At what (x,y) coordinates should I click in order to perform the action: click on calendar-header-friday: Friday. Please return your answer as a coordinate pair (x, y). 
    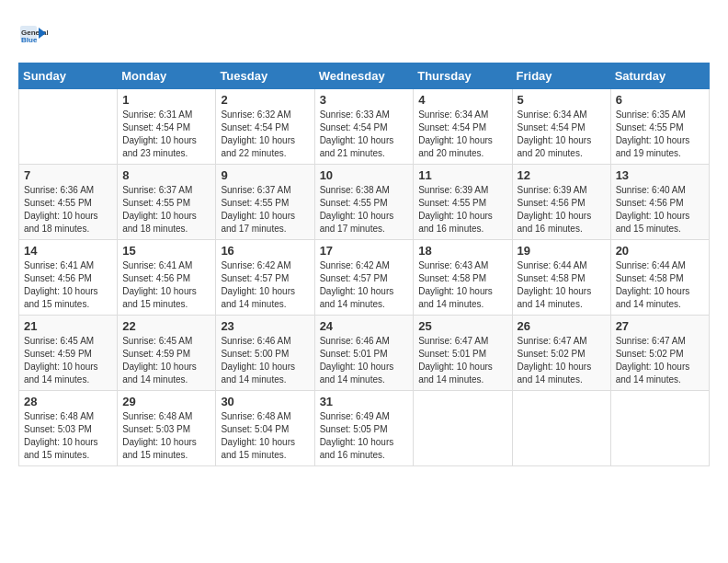
    Looking at the image, I should click on (561, 76).